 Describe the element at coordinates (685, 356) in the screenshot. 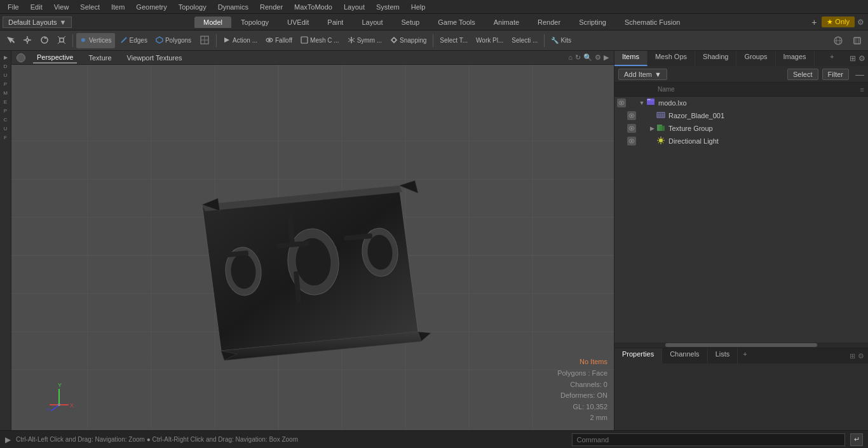

I see `prop-tab-channels: Channels` at that location.